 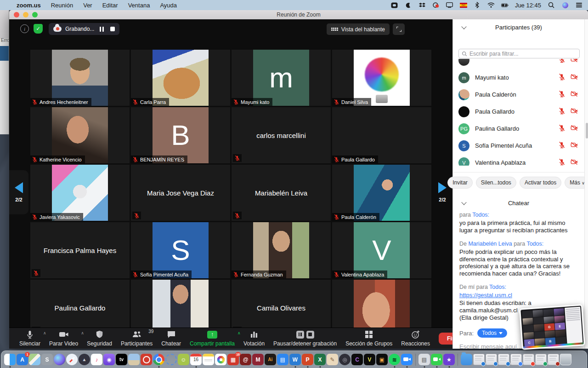 I want to click on participant-row: Paula Gallardo, so click(x=519, y=111).